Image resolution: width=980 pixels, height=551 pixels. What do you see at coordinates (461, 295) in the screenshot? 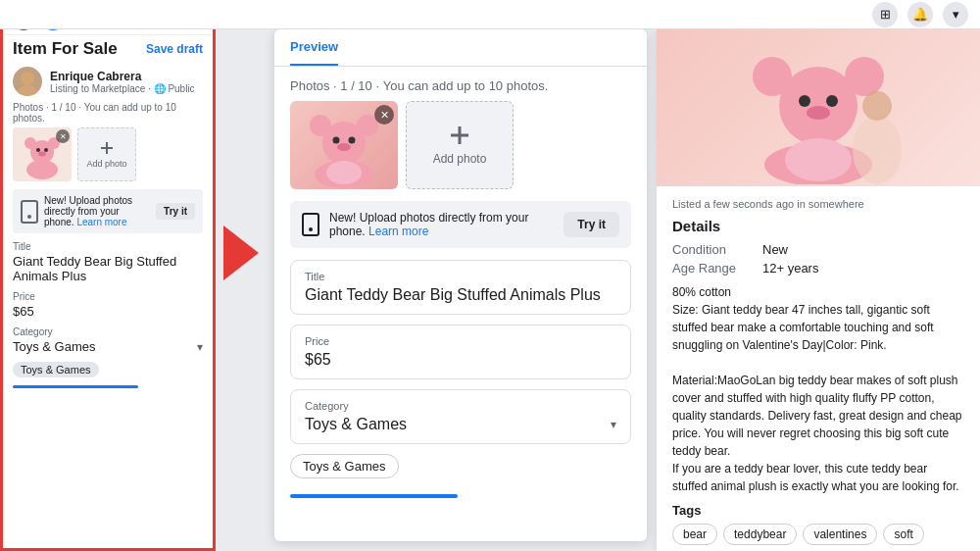
I see `title-card-value: Giant Teddy Bear Big Stuffed Animals Plu…` at bounding box center [461, 295].